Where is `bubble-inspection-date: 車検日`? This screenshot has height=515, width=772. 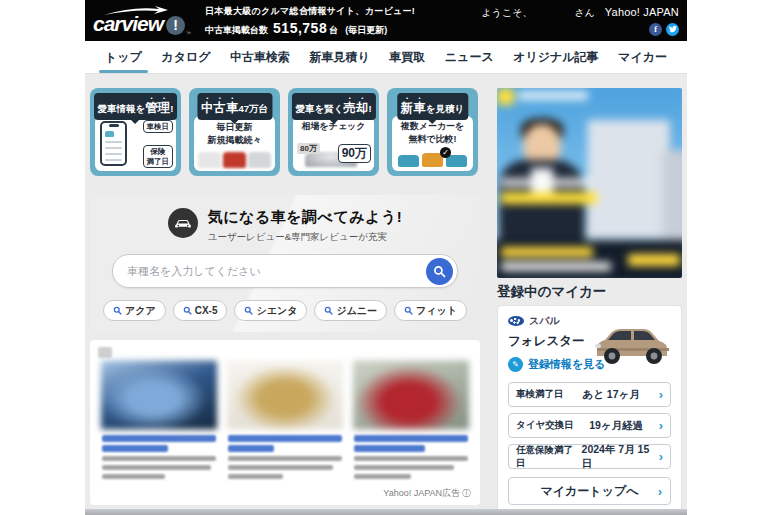 bubble-inspection-date: 車検日 is located at coordinates (158, 126).